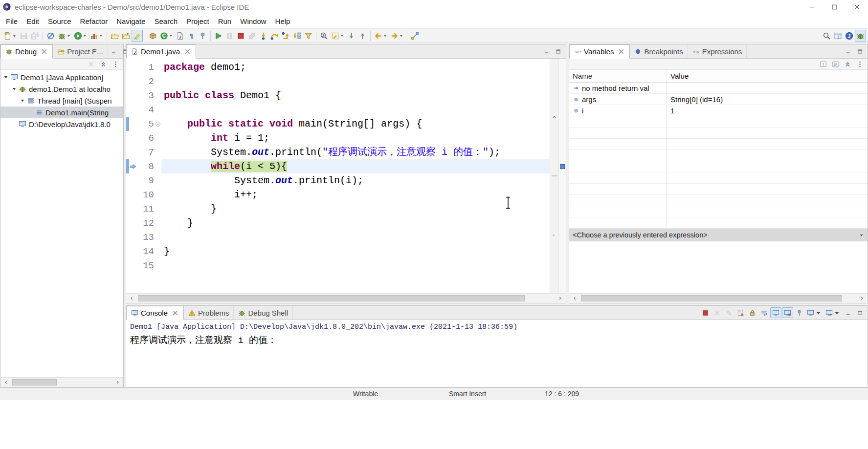  I want to click on line-number: 15, so click(146, 266).